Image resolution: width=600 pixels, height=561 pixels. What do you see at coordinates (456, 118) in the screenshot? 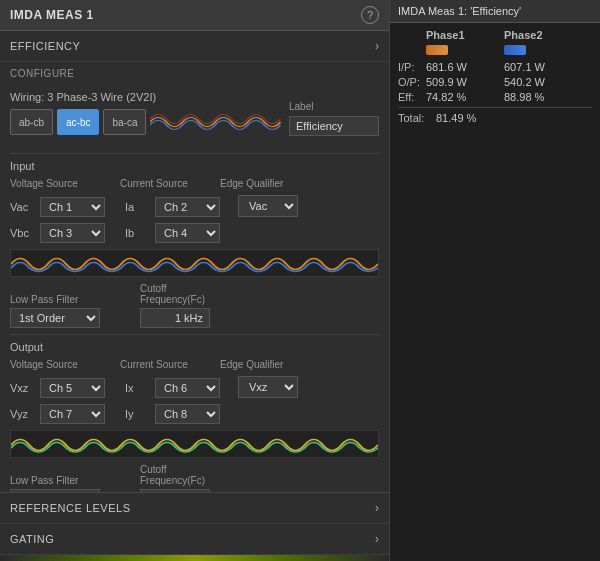
I see `total-value: 81.49 %` at bounding box center [456, 118].